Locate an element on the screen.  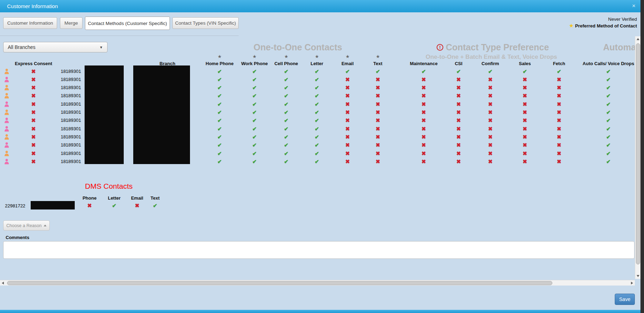
preference-confirm-check-icon: ✔ is located at coordinates (491, 71).